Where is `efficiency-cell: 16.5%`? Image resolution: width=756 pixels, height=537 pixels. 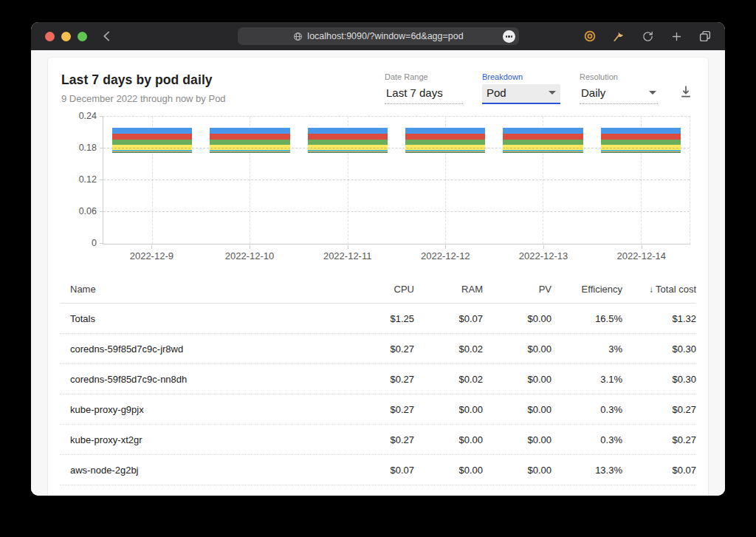
efficiency-cell: 16.5% is located at coordinates (587, 319).